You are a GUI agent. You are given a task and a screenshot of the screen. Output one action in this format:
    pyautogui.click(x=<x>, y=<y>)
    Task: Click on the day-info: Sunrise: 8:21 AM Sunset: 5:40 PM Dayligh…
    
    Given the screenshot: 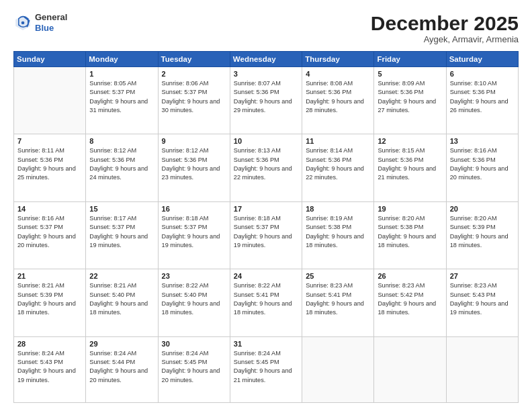 What is the action you would take?
    pyautogui.click(x=122, y=300)
    